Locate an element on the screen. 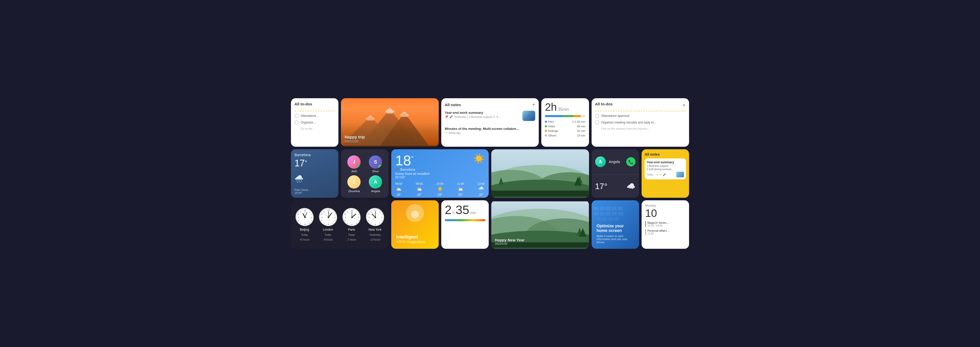 This screenshot has height=347, width=980. storage-time-display: 2h 35min is located at coordinates (565, 107).